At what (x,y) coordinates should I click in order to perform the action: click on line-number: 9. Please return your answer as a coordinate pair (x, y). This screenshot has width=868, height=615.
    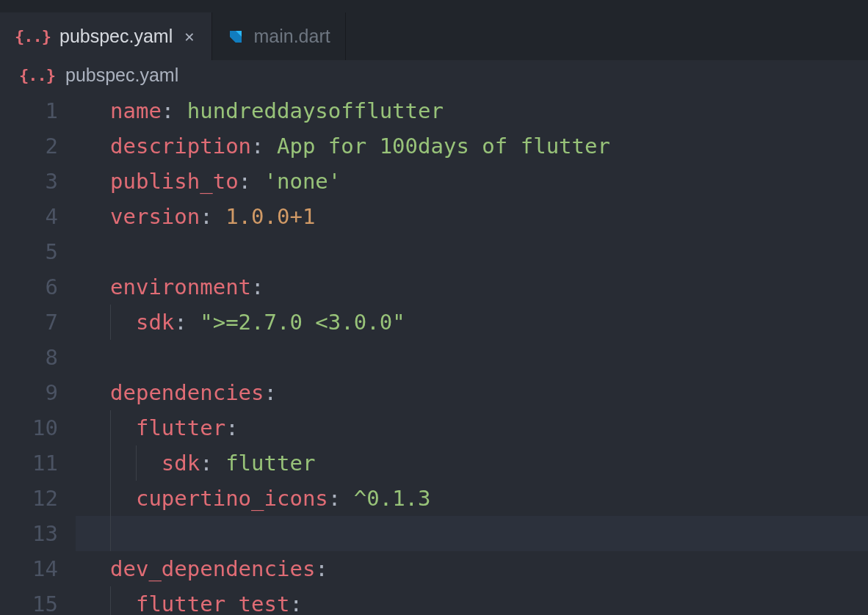
    Looking at the image, I should click on (29, 393).